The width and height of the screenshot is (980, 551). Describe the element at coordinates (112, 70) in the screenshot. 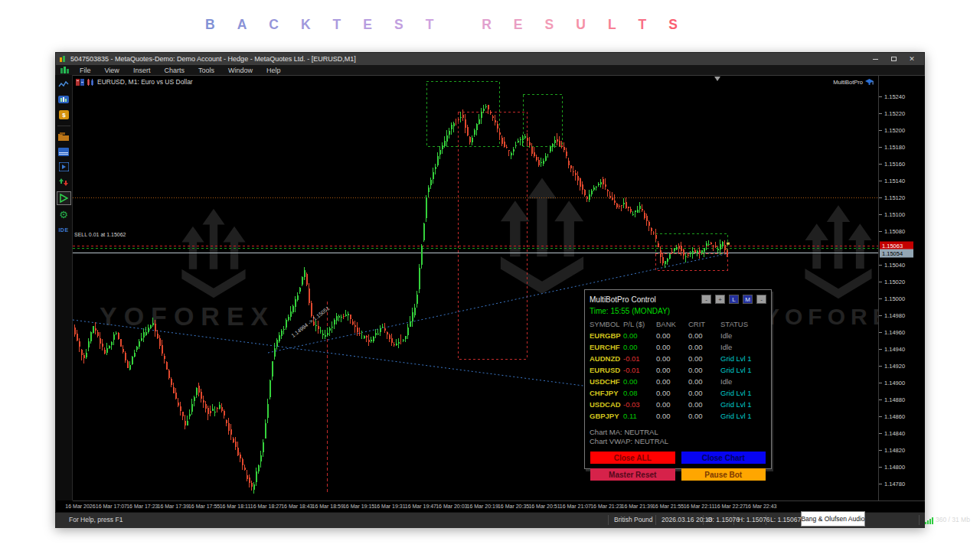

I see `menu-item-view: View` at that location.